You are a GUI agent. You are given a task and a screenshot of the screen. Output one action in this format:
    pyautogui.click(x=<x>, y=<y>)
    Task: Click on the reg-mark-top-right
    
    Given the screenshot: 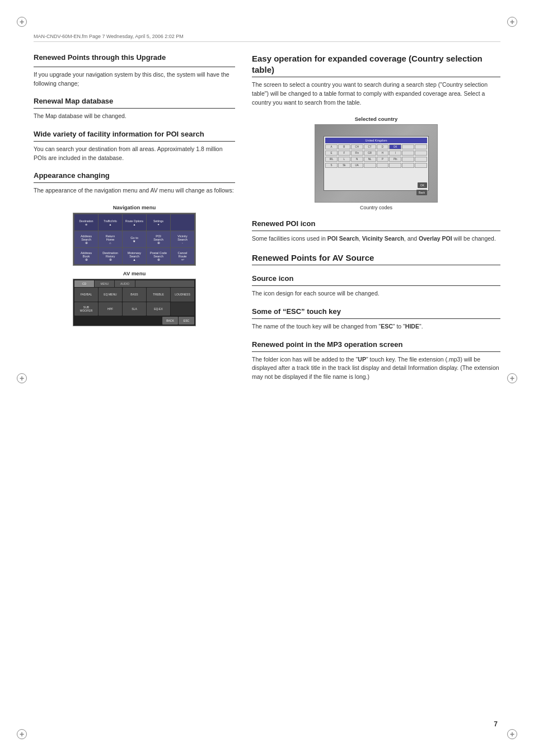 What is the action you would take?
    pyautogui.click(x=512, y=22)
    